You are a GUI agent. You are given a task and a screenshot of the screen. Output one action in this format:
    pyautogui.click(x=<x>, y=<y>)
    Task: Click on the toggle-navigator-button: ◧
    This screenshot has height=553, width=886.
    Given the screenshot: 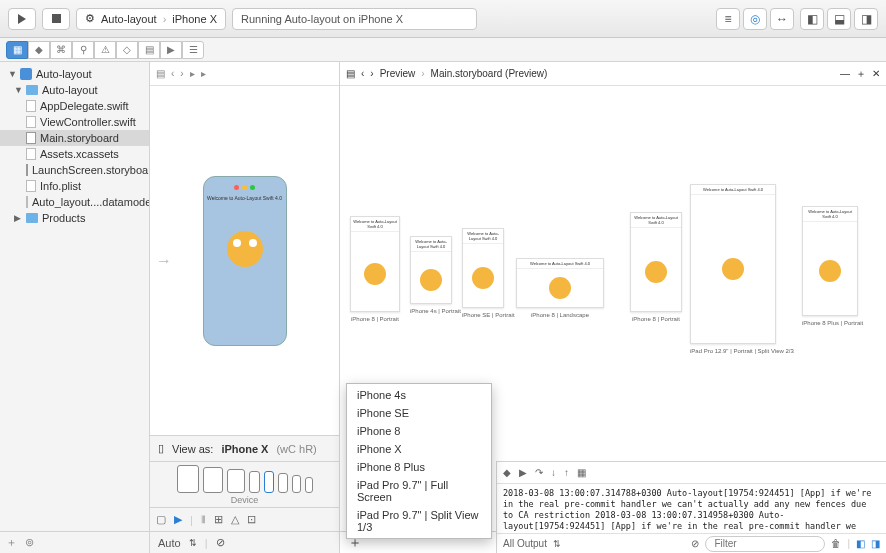 What is the action you would take?
    pyautogui.click(x=812, y=19)
    